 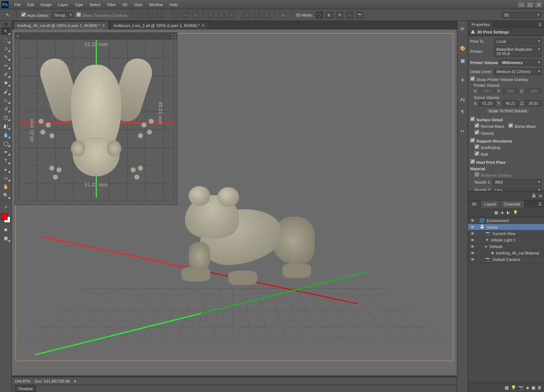 I want to click on scene-item: 👁📇Scene, so click(x=506, y=227).